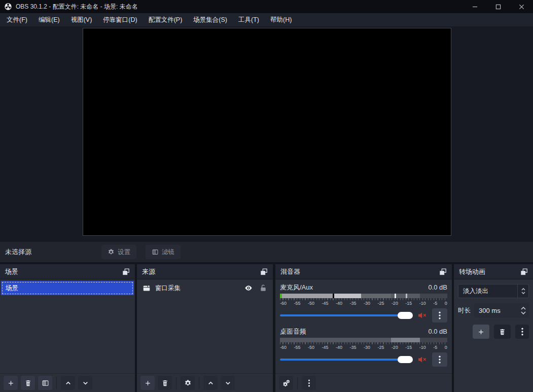 This screenshot has width=533, height=392. What do you see at coordinates (364, 347) in the screenshot?
I see `mixer-channel-desktop: 桌面音频 0.0 dB -60 -55 -50 -45 -40 -35 -30 …` at bounding box center [364, 347].